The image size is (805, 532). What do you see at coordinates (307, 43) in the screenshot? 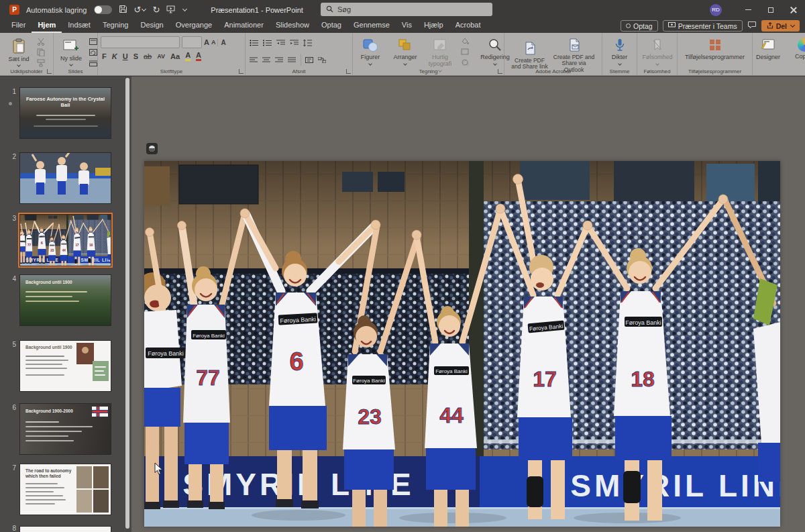
I see `line-spacing-icon` at bounding box center [307, 43].